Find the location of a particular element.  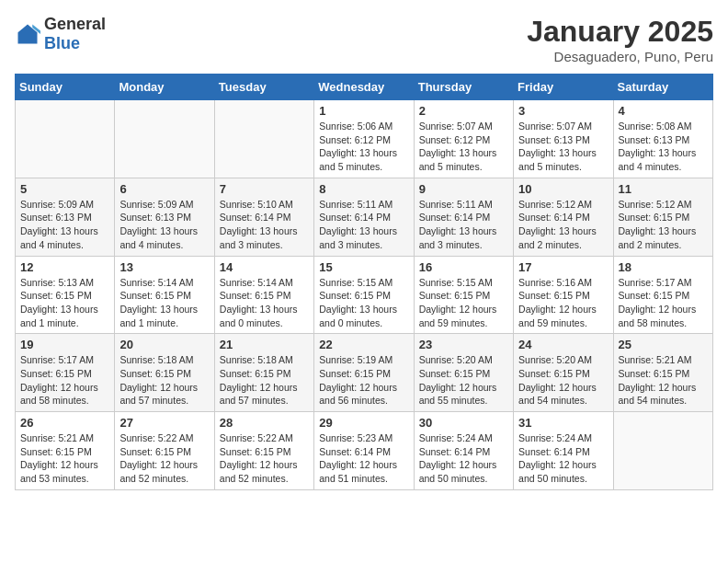

day-number: 30 is located at coordinates (463, 423).